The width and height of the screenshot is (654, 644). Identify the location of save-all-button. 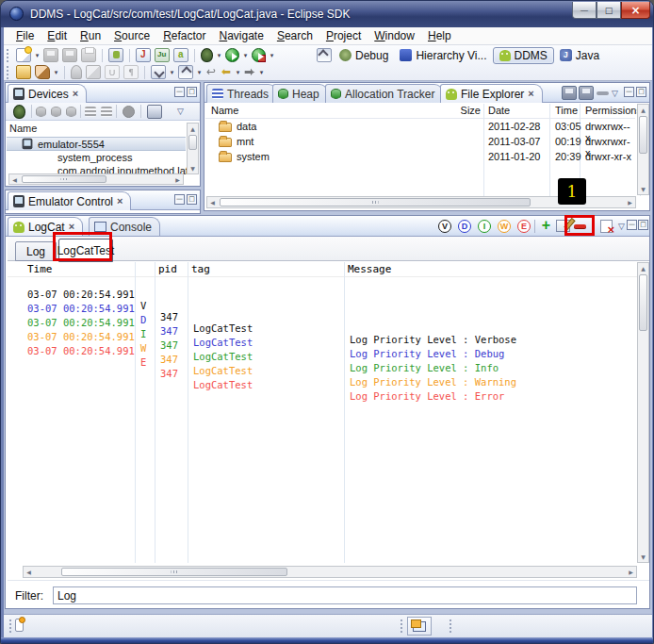
(70, 55).